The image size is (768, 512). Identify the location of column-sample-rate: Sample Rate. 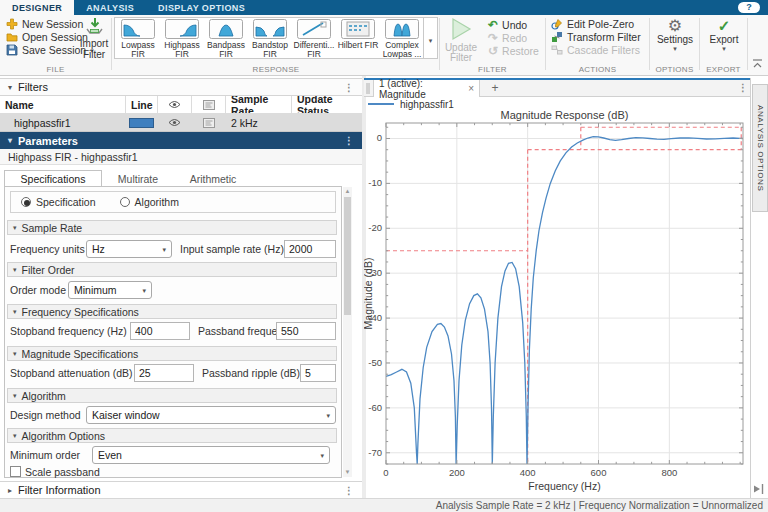
(261, 104).